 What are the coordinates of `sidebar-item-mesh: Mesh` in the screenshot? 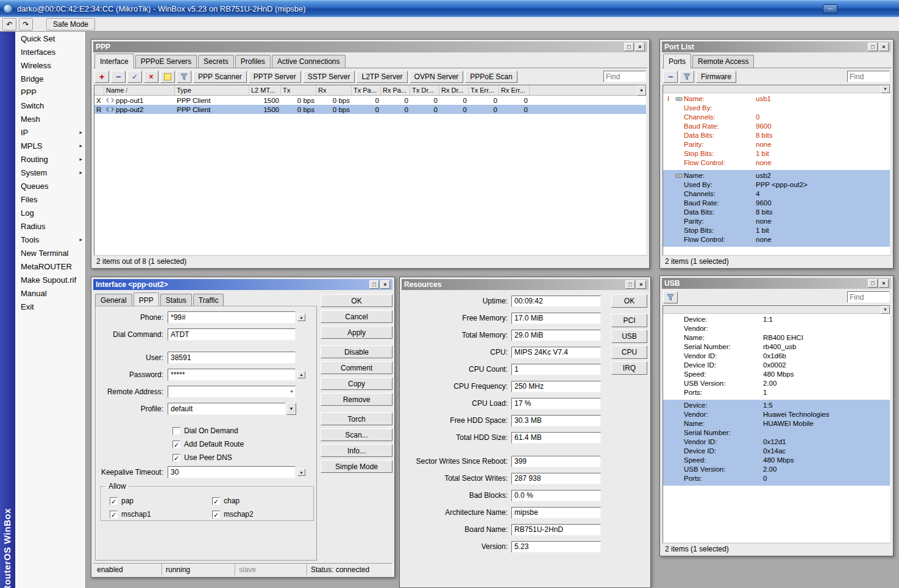 It's located at (50, 119).